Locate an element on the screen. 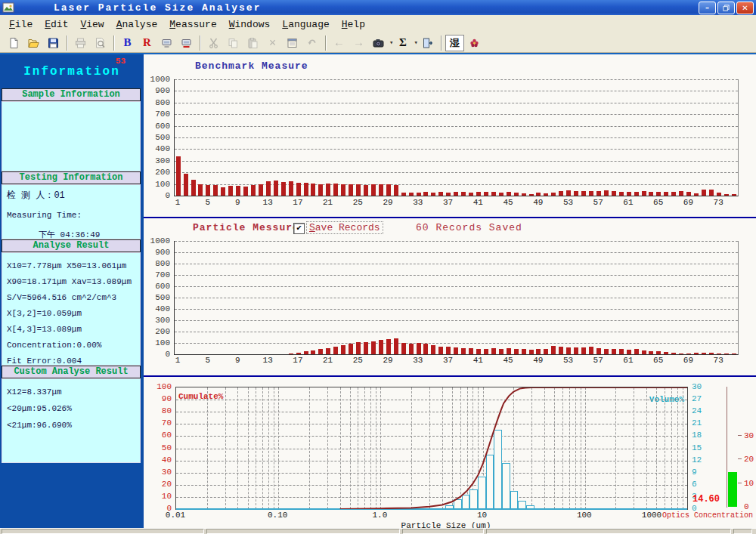  toolbar-separator is located at coordinates (442, 43).